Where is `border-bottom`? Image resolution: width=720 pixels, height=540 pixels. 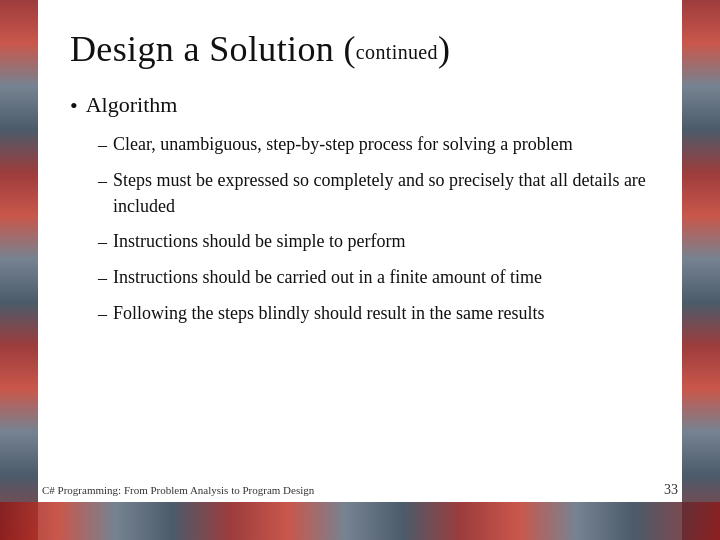
border-bottom is located at coordinates (360, 521).